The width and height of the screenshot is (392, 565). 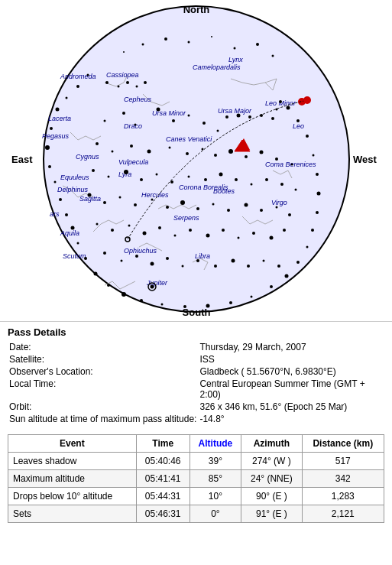 What do you see at coordinates (298, 126) in the screenshot?
I see `svg-text: Leo` at bounding box center [298, 126].